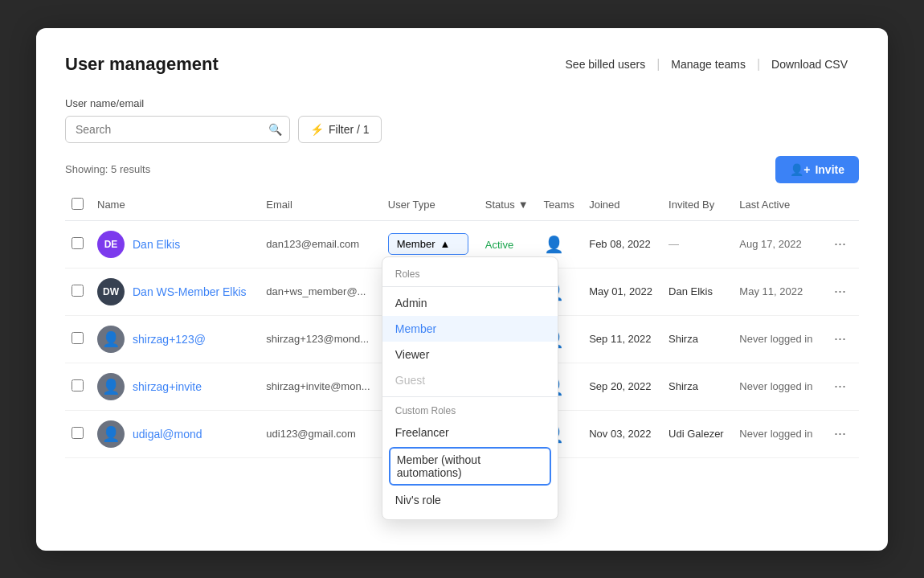 This screenshot has height=578, width=924. What do you see at coordinates (697, 206) in the screenshot?
I see `col-invited-by: Invited By` at bounding box center [697, 206].